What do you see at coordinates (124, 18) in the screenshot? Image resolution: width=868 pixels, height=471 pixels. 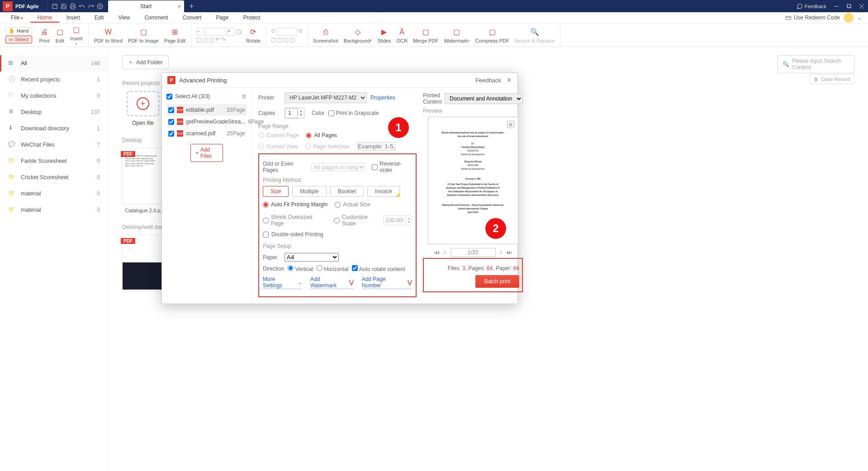 I see `menu-view: View` at bounding box center [124, 18].